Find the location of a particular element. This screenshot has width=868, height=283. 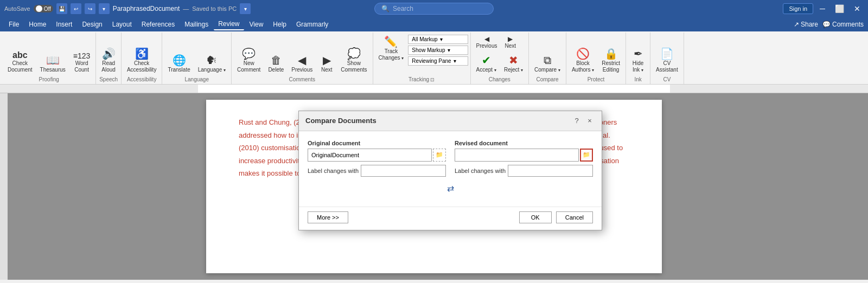

sign-in-button: Sign in is located at coordinates (798, 9).